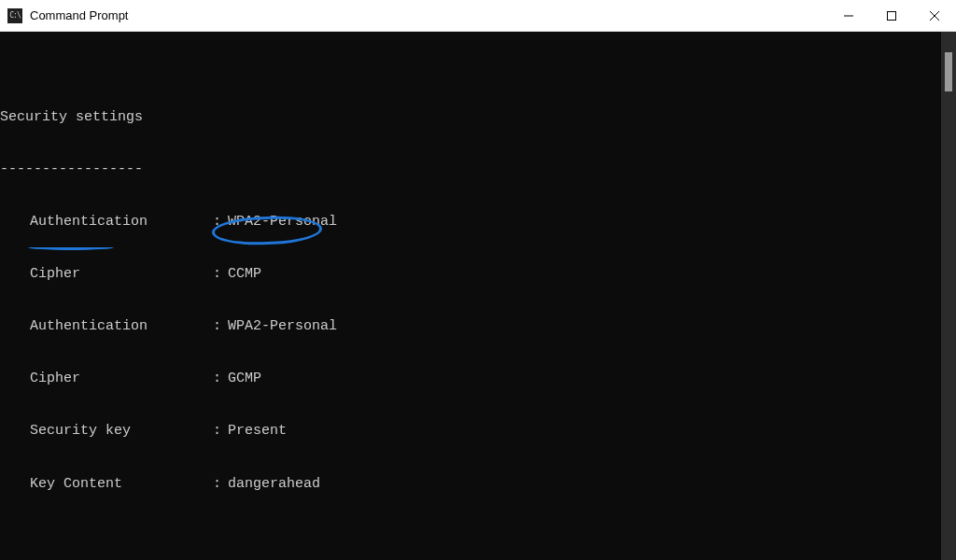 Image resolution: width=956 pixels, height=560 pixels. I want to click on close-button, so click(935, 16).